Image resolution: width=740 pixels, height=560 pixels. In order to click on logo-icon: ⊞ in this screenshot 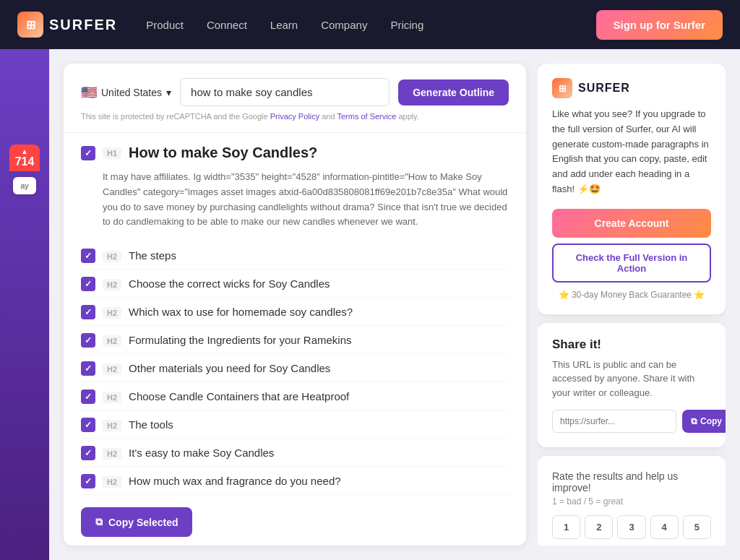, I will do `click(30, 25)`.